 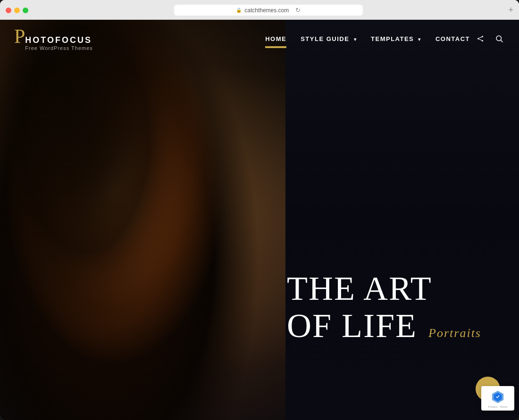 What do you see at coordinates (260, 10) in the screenshot?
I see `browser-chrome: 🔒 catchthemes.com ↻ +` at bounding box center [260, 10].